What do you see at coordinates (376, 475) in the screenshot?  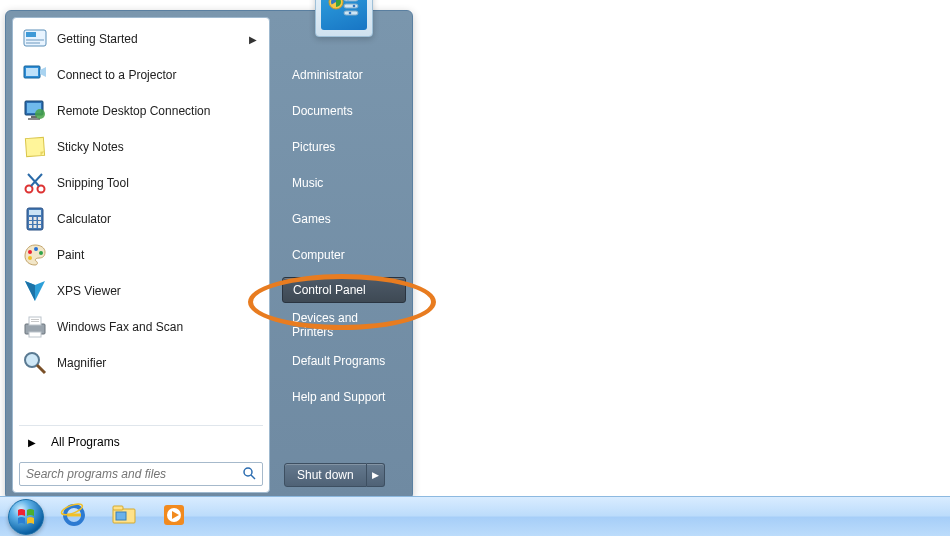 I see `shutdown-options-button: ▶` at bounding box center [376, 475].